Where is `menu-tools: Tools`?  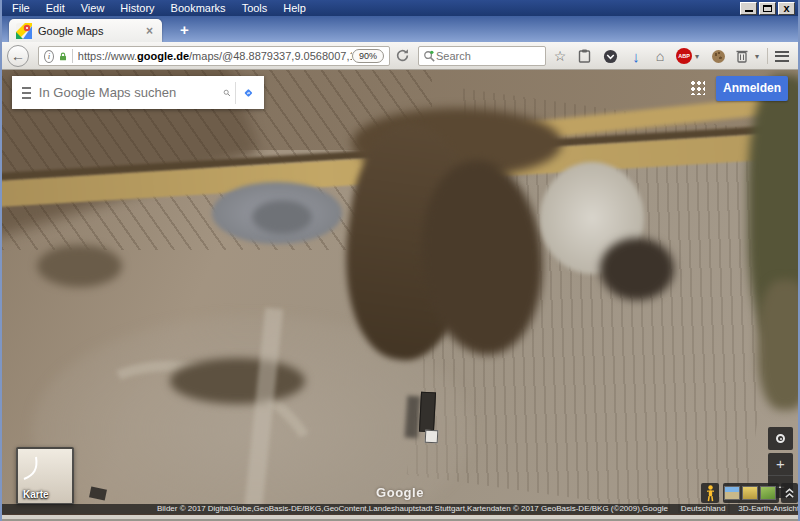
menu-tools: Tools is located at coordinates (255, 8).